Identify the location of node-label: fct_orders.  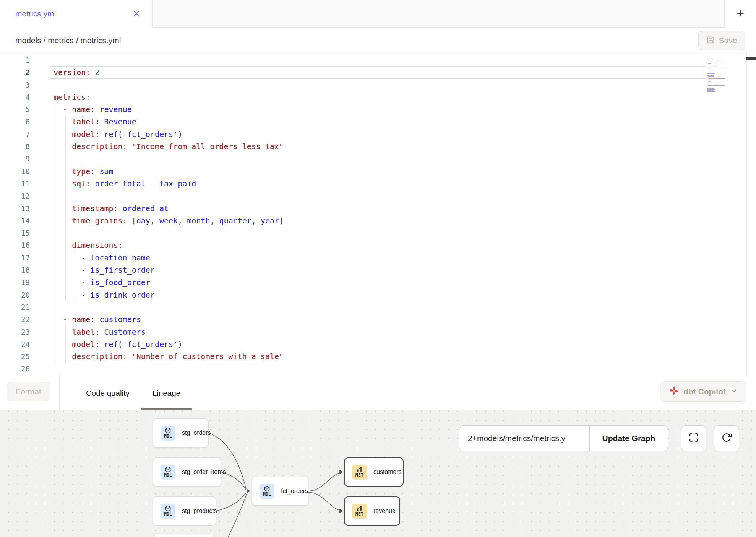
(294, 491).